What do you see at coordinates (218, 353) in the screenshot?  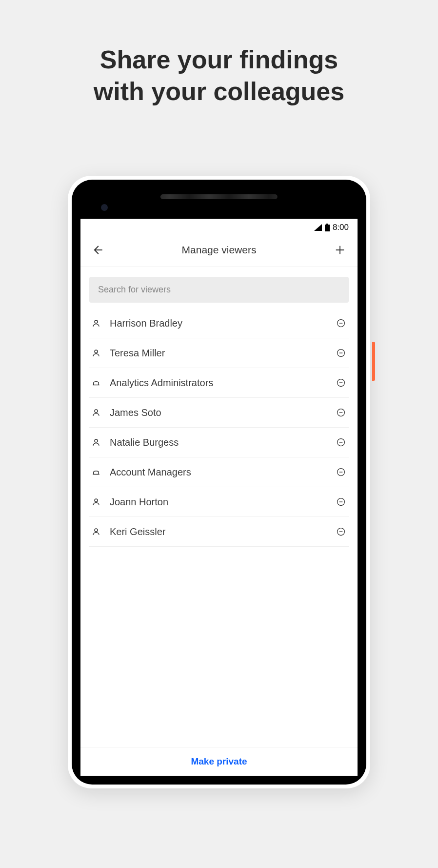 I see `viewer-name-label: Teresa Miller` at bounding box center [218, 353].